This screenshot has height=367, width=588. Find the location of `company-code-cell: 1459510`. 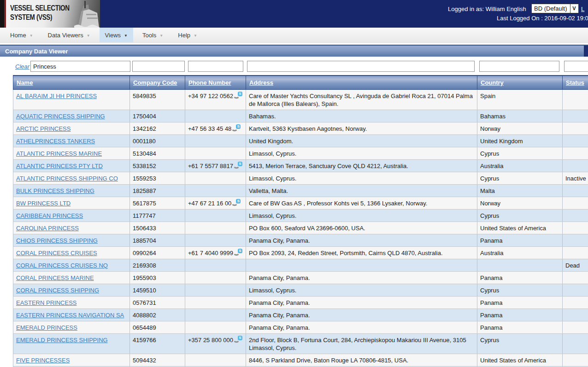

company-code-cell: 1459510 is located at coordinates (158, 290).